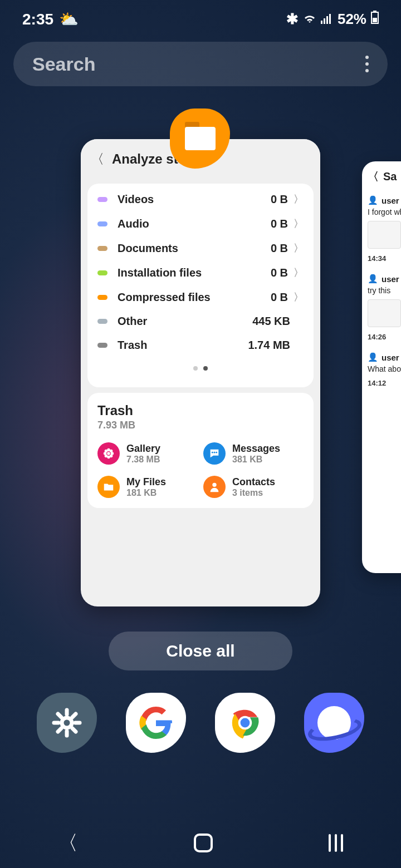 The width and height of the screenshot is (401, 868). Describe the element at coordinates (334, 723) in the screenshot. I see `planet-icon` at that location.